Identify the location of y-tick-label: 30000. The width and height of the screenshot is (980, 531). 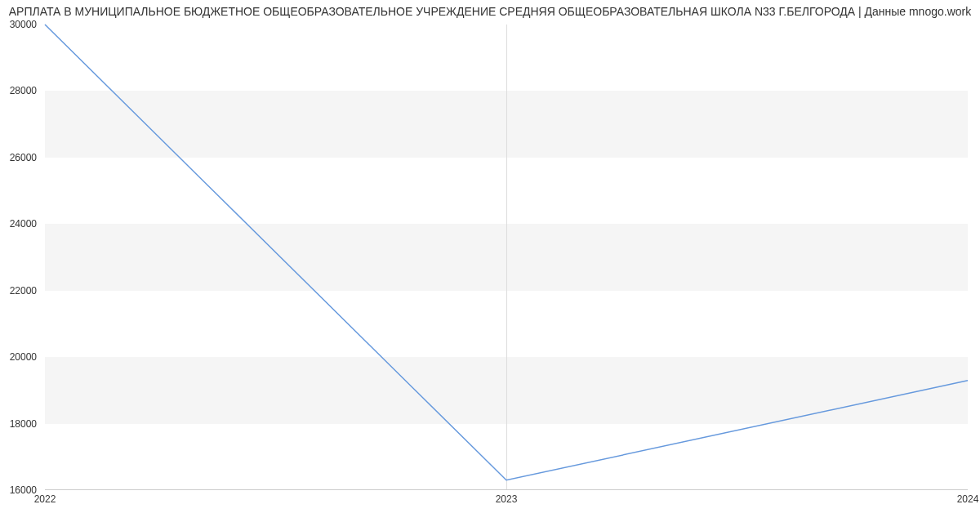
(18, 25).